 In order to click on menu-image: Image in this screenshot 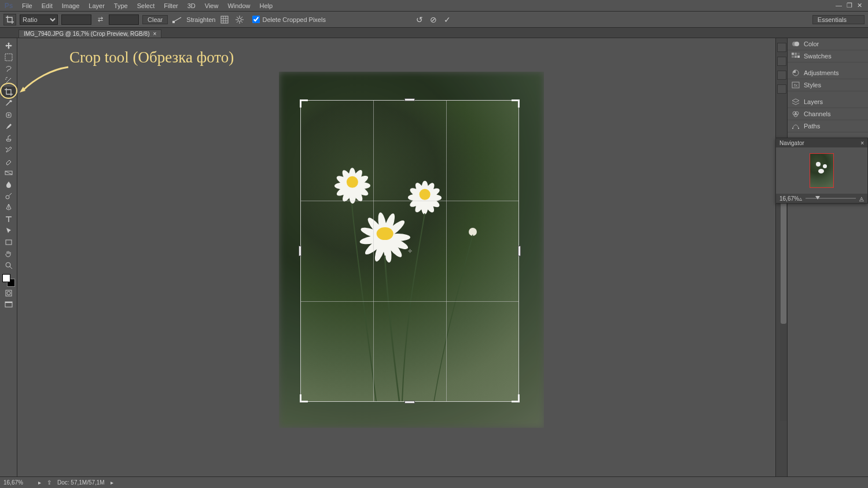, I will do `click(71, 6)`.